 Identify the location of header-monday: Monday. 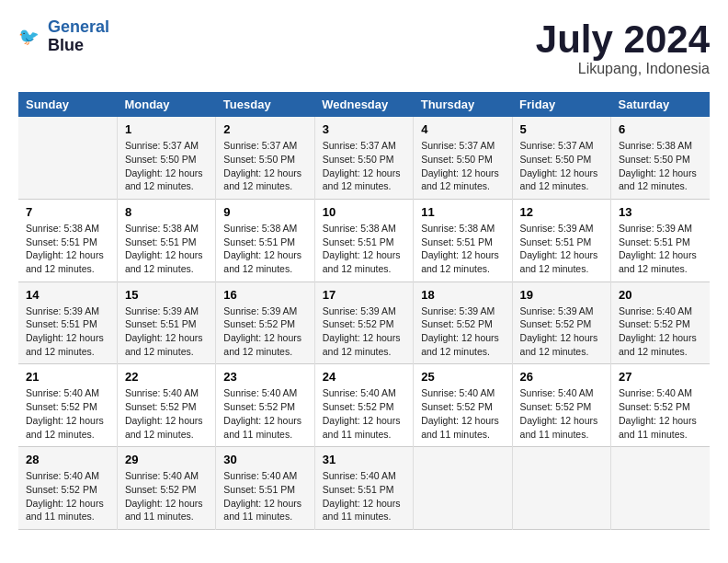
(165, 105).